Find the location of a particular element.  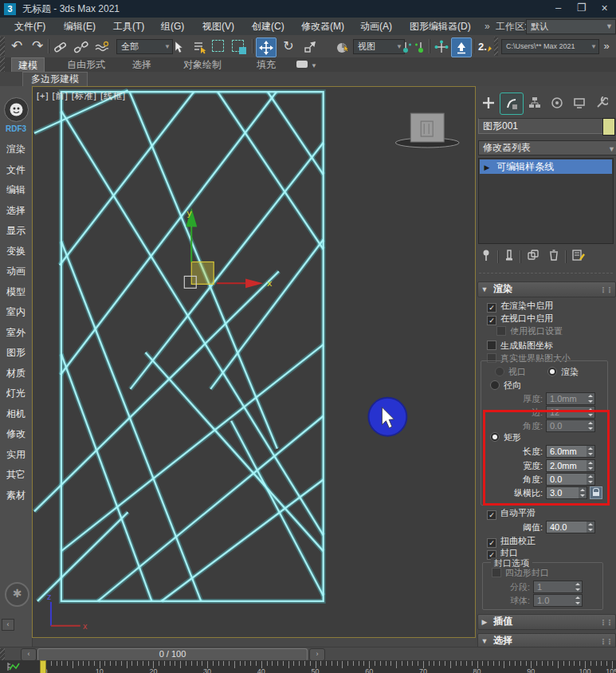

bind-to-spacewarp-icon is located at coordinates (102, 46).